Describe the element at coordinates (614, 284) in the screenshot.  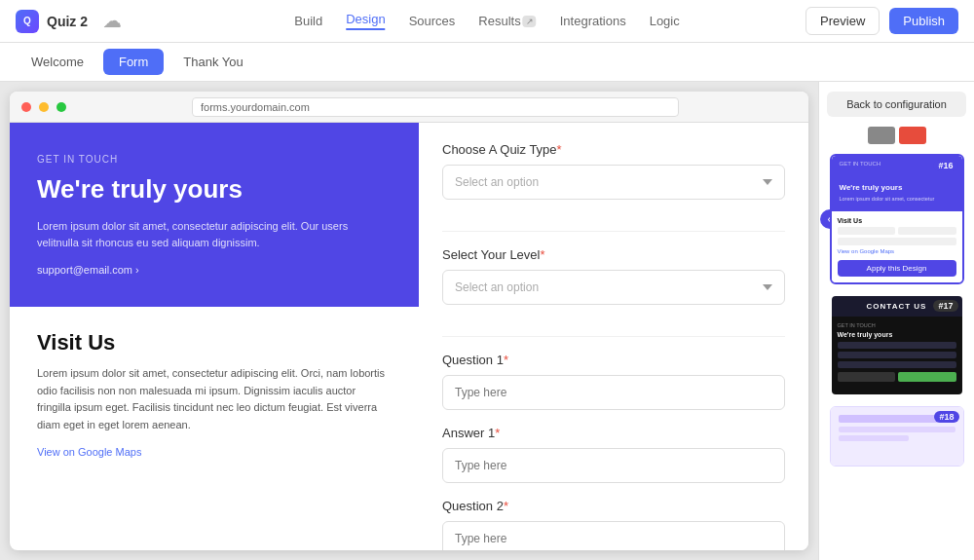
I see `form-group-level: Select Your Level* Select an option` at that location.